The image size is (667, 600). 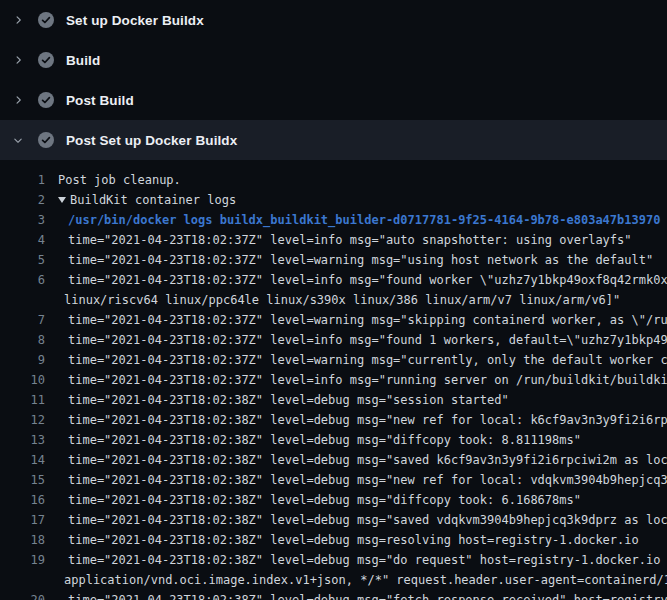 What do you see at coordinates (22, 400) in the screenshot?
I see `line-number-link: 11` at bounding box center [22, 400].